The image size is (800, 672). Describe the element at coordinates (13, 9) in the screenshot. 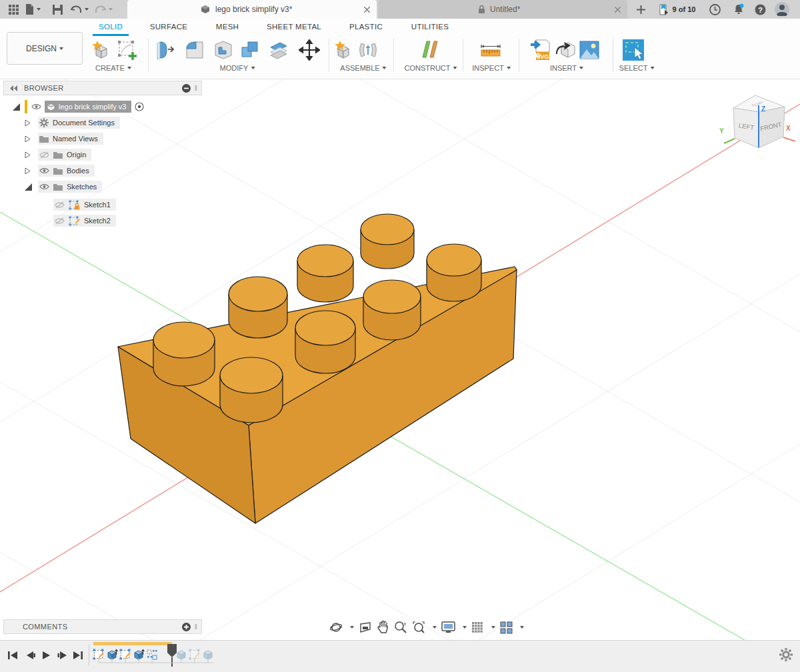

I see `app-grid-icon` at that location.